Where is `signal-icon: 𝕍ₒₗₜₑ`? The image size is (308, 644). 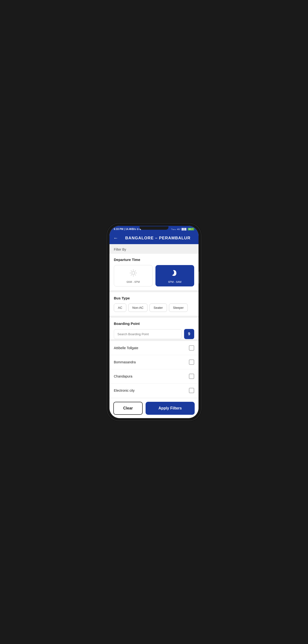 signal-icon: 𝕍ₒₗₜₑ is located at coordinates (174, 229).